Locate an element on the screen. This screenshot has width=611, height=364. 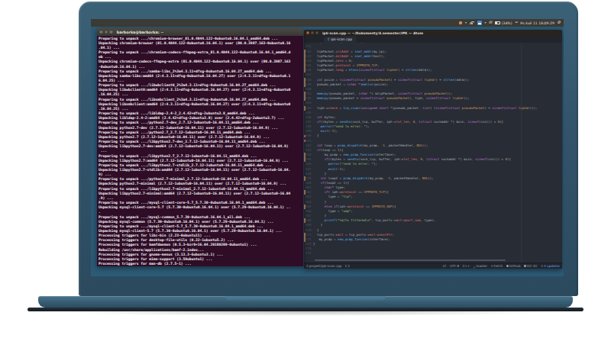
status-utf-8: UTF-8 is located at coordinates (454, 266).